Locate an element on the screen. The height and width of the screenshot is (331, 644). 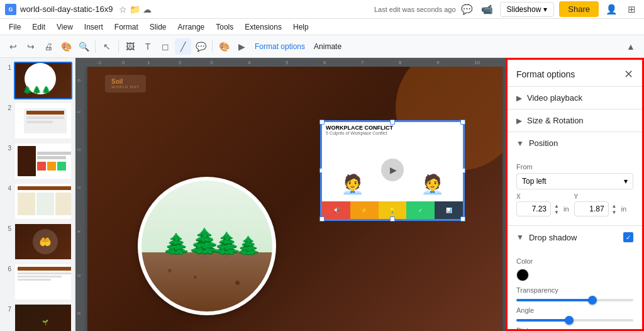
ruler-horizontal: -1 0 1 2 3 4 5 6 7 8 9 10 11 12 13 is located at coordinates (291, 62).